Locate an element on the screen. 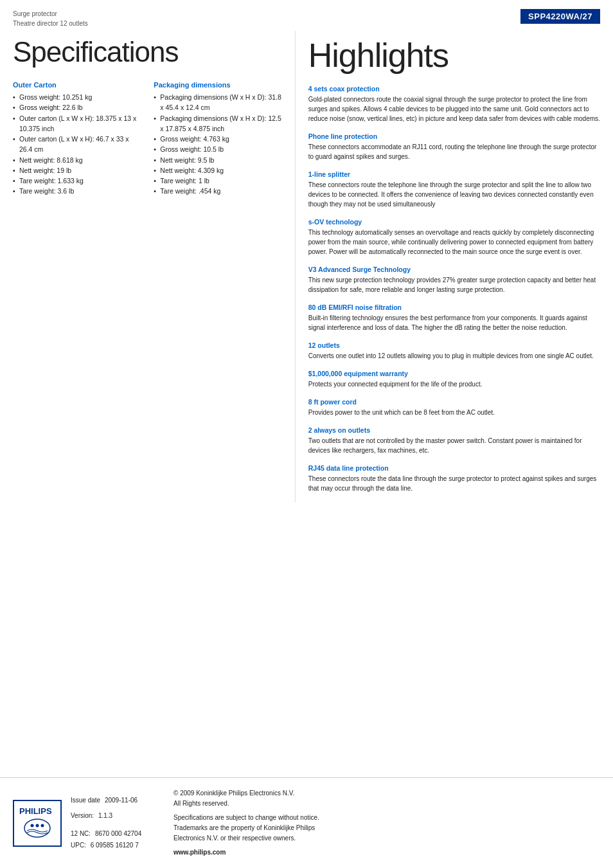  highlight-desc: Gold-plated connectors route the coaxial… is located at coordinates (454, 109).